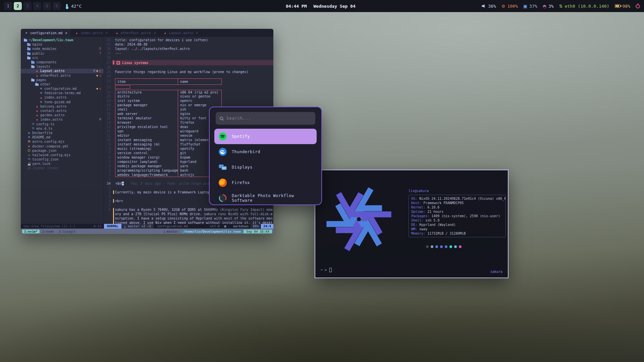  What do you see at coordinates (194, 82) in the screenshot?
I see `line-content: itemname` at bounding box center [194, 82].